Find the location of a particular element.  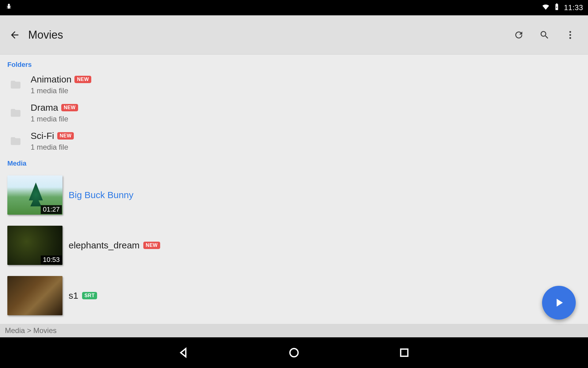

media-row: 01:27 Big Buck Bunny is located at coordinates (294, 195).